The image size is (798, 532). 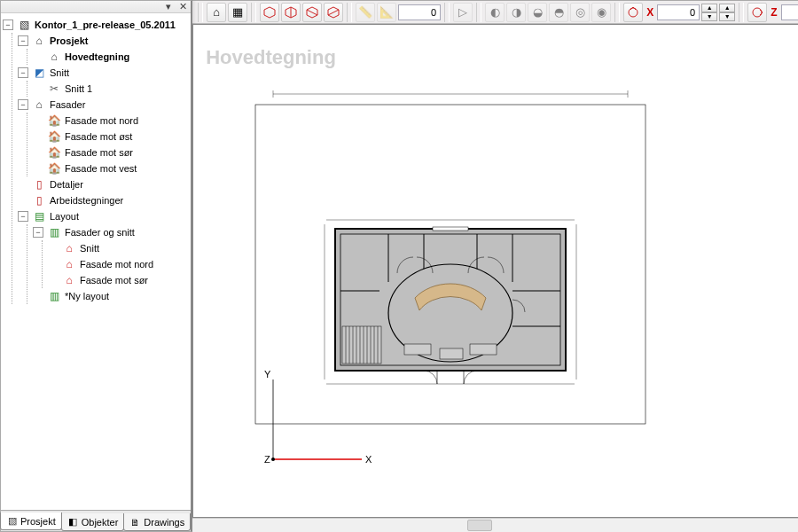 I want to click on z-rotation-input, so click(x=789, y=12).